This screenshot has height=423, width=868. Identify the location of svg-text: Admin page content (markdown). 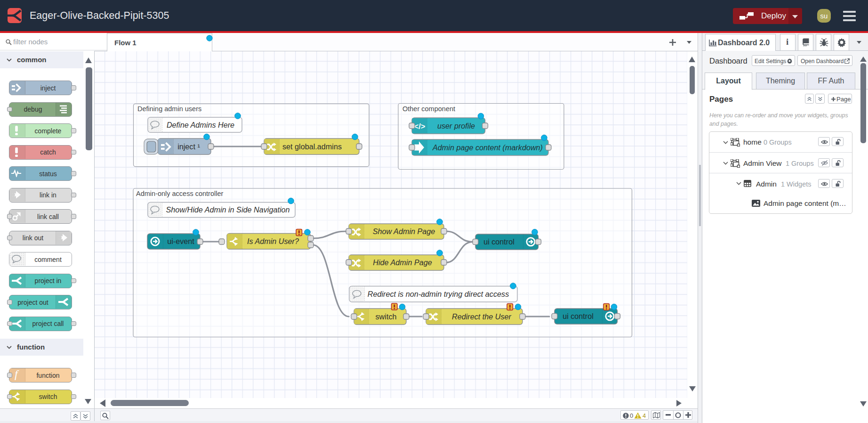
(488, 147).